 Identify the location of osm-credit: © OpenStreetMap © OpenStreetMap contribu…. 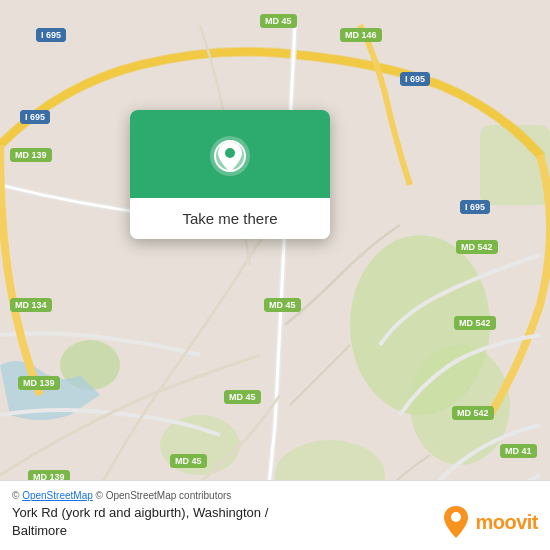
(227, 496).